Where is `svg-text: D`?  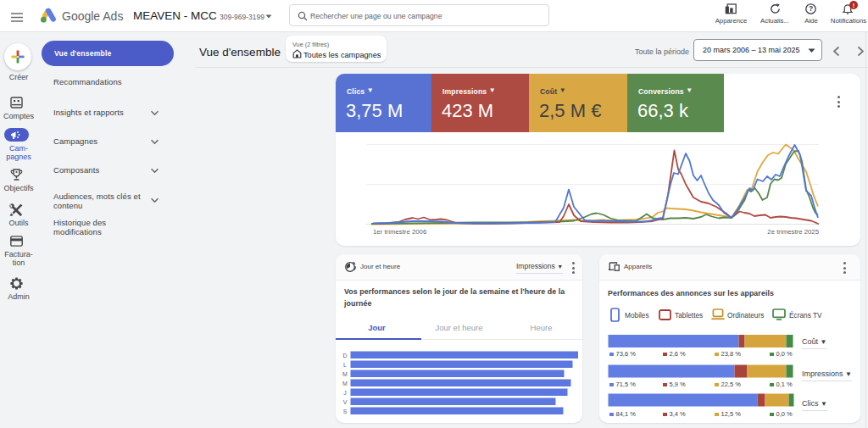 svg-text: D is located at coordinates (344, 356).